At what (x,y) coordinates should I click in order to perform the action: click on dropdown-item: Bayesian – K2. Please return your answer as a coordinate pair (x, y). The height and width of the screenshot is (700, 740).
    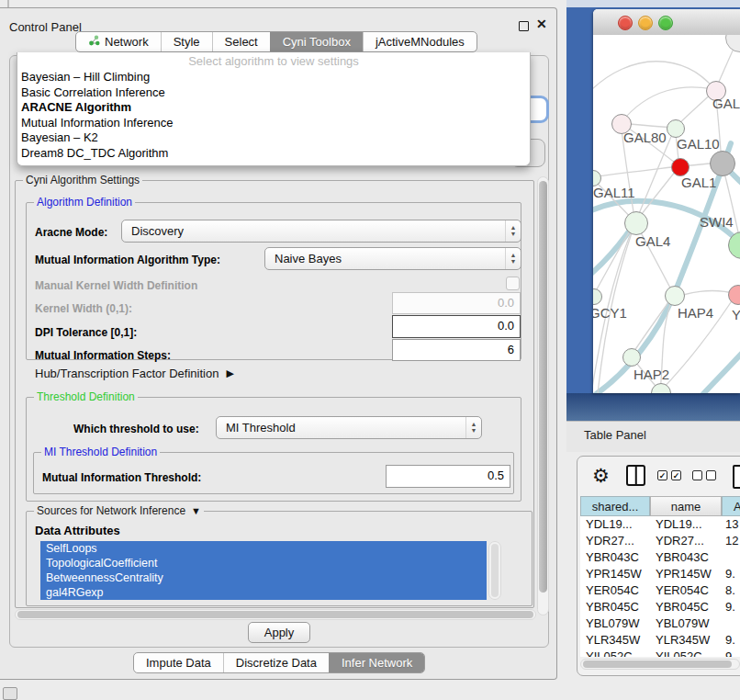
    Looking at the image, I should click on (274, 138).